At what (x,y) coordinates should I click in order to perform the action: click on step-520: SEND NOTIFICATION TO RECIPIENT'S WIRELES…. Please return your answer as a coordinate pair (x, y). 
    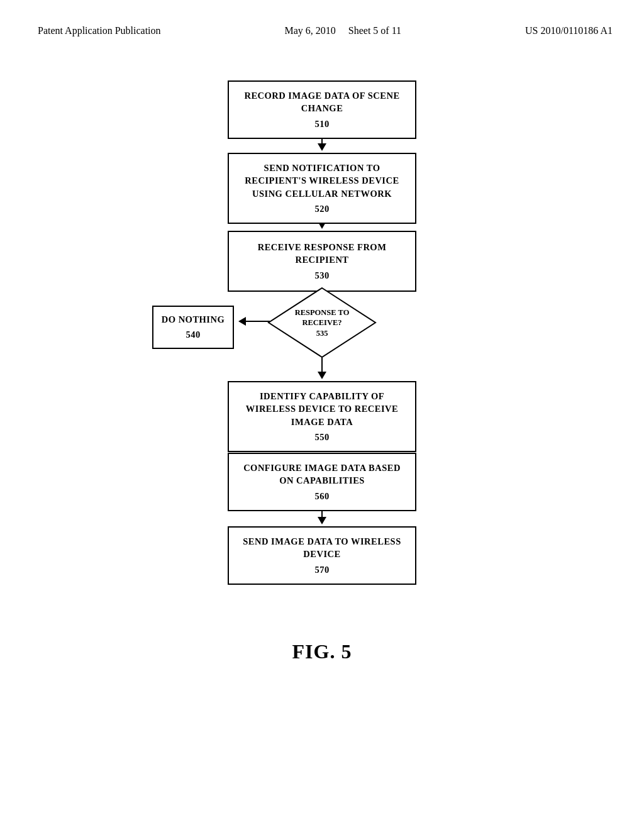
    Looking at the image, I should click on (322, 189).